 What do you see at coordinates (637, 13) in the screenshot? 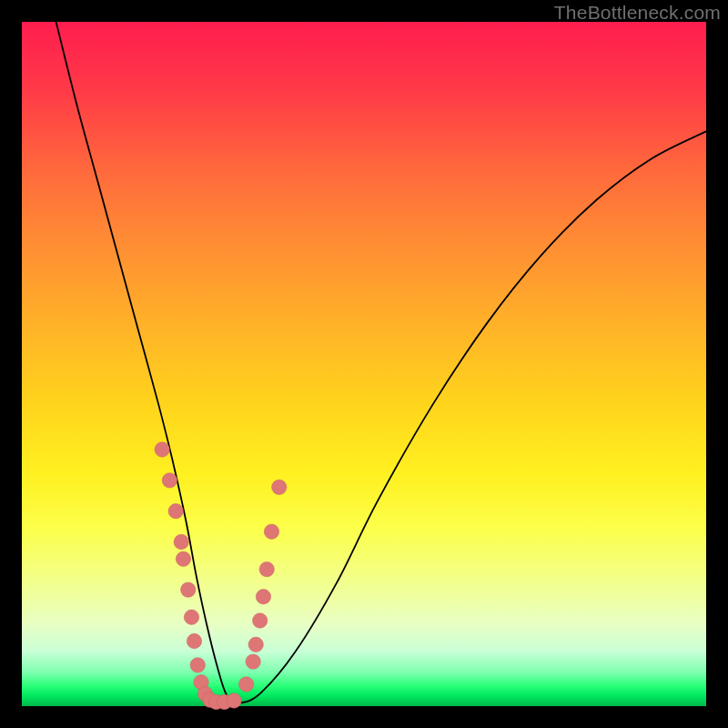
I see `watermark-text: TheBottleneck.com` at bounding box center [637, 13].